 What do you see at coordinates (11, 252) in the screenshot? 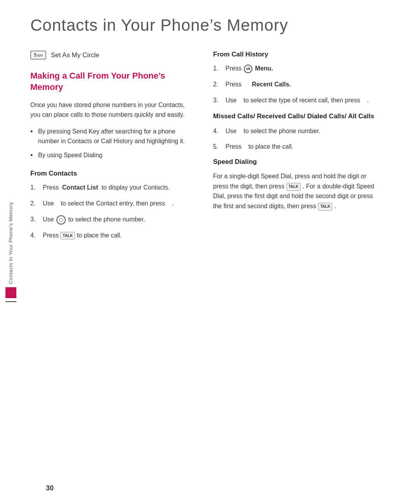
I see `sidebar-text-container: Contacts in Your Phone’s Memory` at bounding box center [11, 252].